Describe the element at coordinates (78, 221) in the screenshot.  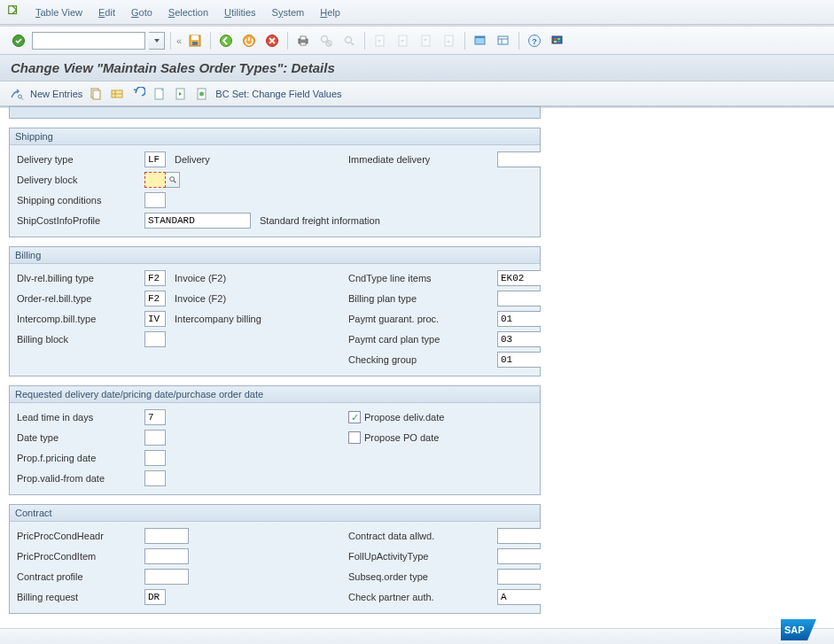
I see `shipcost-label: ShipCostInfoProfile` at that location.